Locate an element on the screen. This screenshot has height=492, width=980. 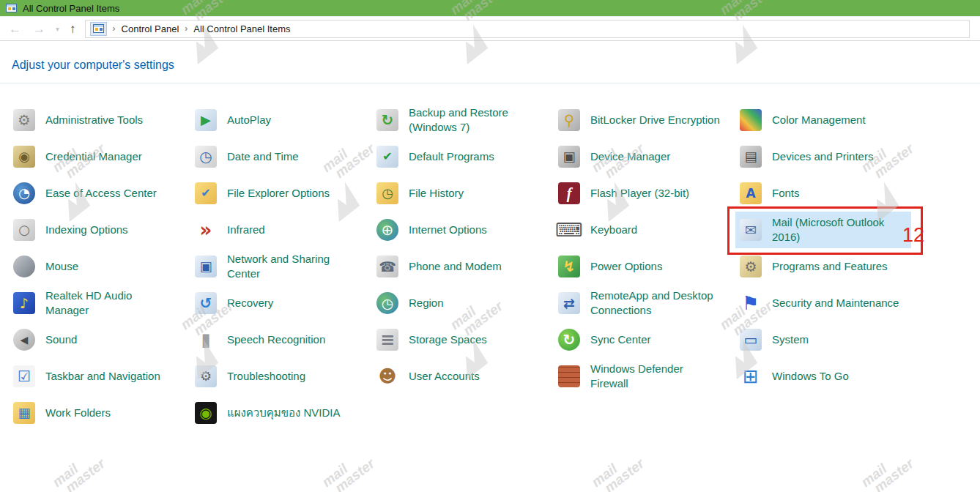
control-panel-item-row: ⚲BitLocker Drive Encryption is located at coordinates (639, 120).